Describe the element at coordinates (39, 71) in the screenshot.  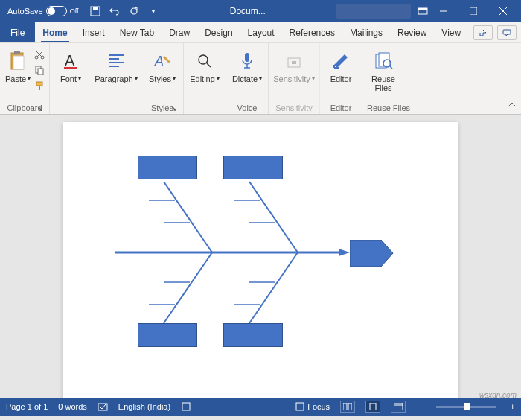
I see `copy-icon` at that location.